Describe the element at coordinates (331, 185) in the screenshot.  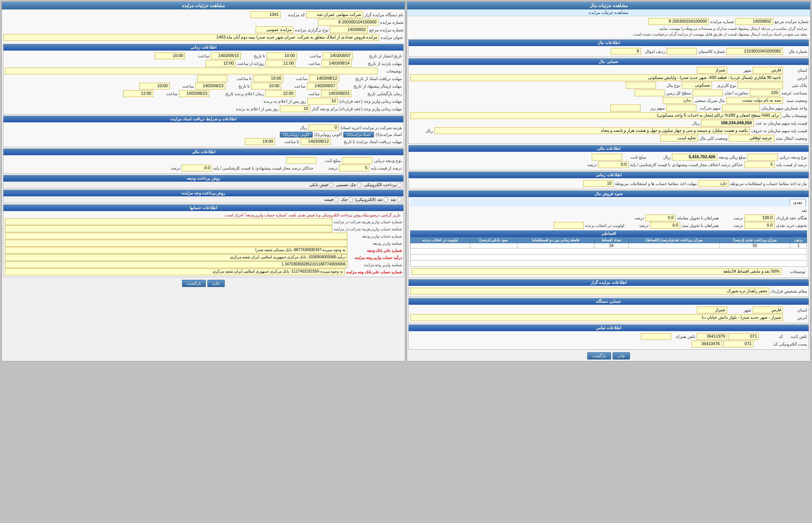
I see `method-bank-radio` at that location.